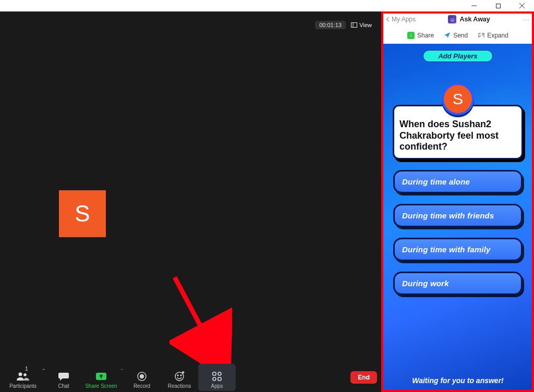  What do you see at coordinates (142, 377) in the screenshot?
I see `record-button: Record` at bounding box center [142, 377].